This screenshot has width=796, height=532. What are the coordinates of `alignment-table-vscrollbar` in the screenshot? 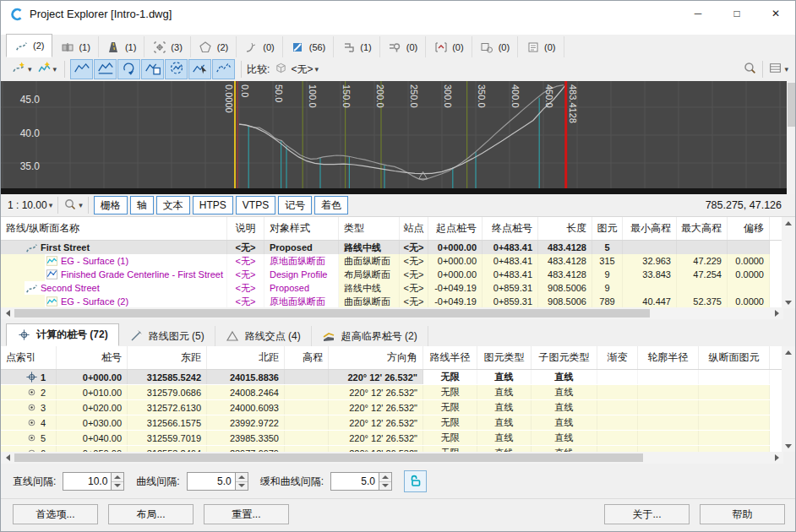 It's located at (788, 263).